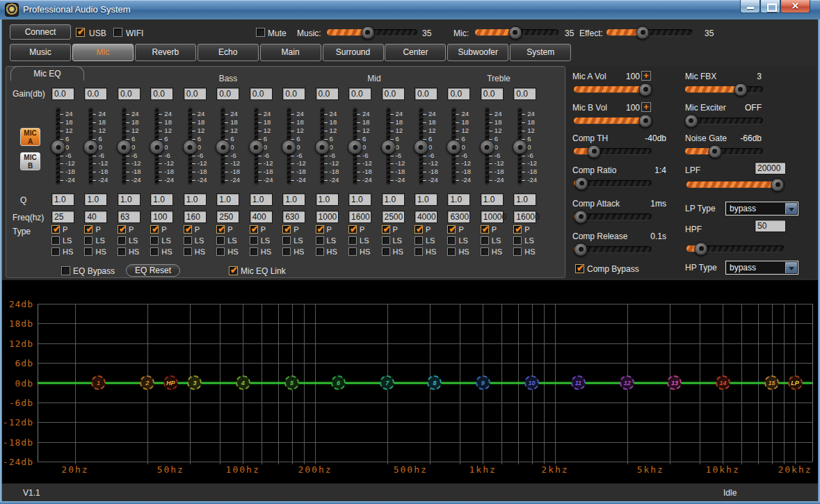  I want to click on tab-mic: Mic, so click(103, 53).